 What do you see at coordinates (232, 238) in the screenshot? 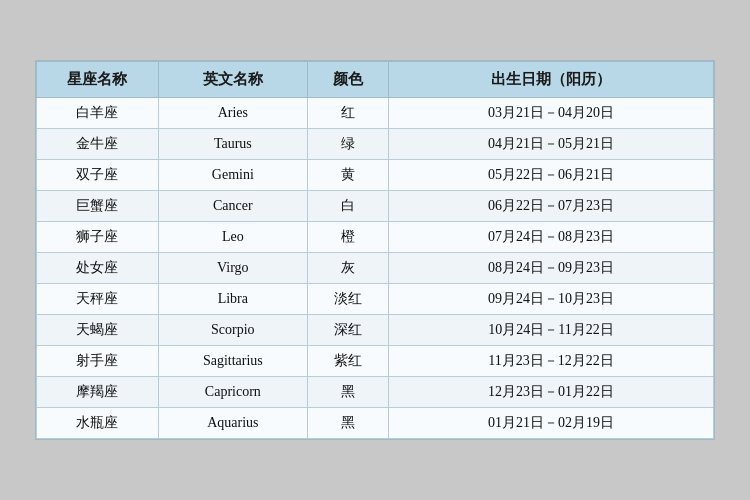
I see `cell-english: Leo` at bounding box center [232, 238].